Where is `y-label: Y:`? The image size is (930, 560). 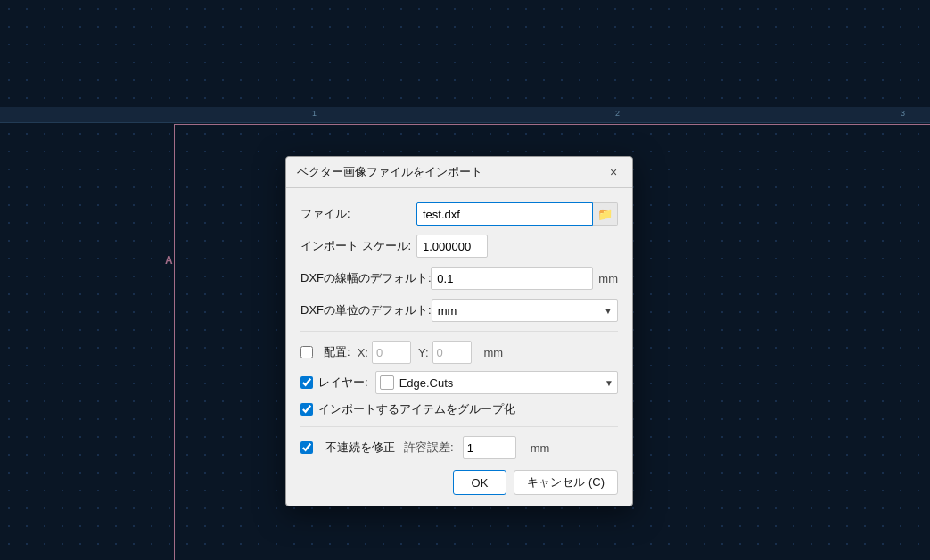
y-label: Y: is located at coordinates (424, 353).